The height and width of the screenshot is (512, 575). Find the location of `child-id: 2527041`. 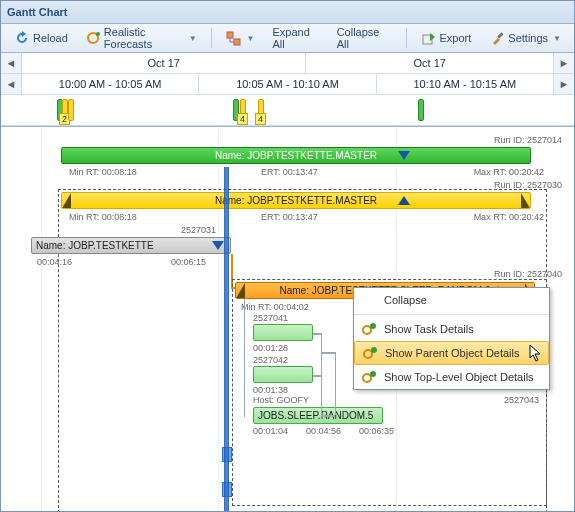

child-id: 2527041 is located at coordinates (270, 318).